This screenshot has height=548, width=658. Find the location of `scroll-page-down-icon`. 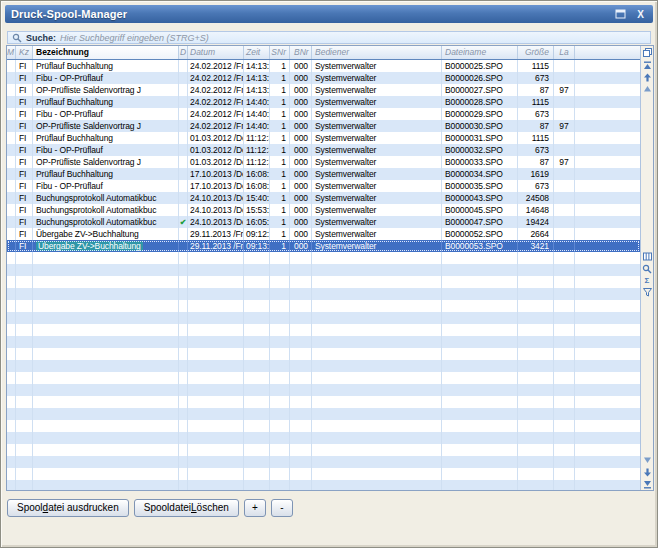

scroll-page-down-icon is located at coordinates (648, 472).